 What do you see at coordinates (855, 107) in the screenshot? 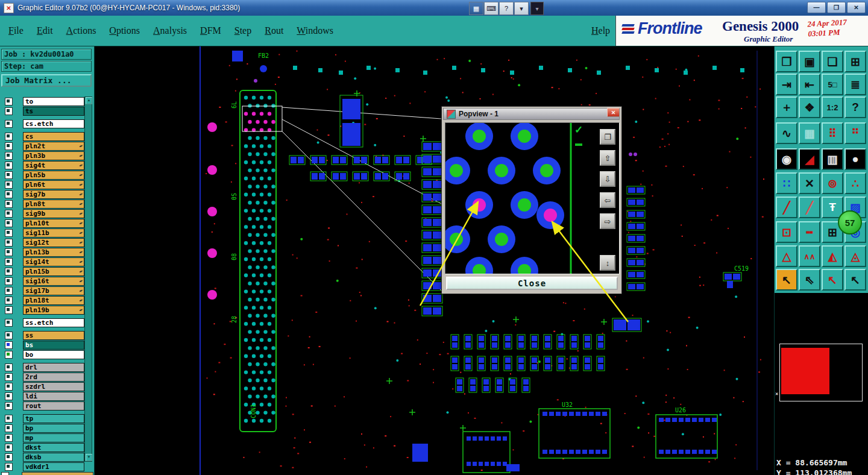
I see `tool-help-tool: ?` at bounding box center [855, 107].